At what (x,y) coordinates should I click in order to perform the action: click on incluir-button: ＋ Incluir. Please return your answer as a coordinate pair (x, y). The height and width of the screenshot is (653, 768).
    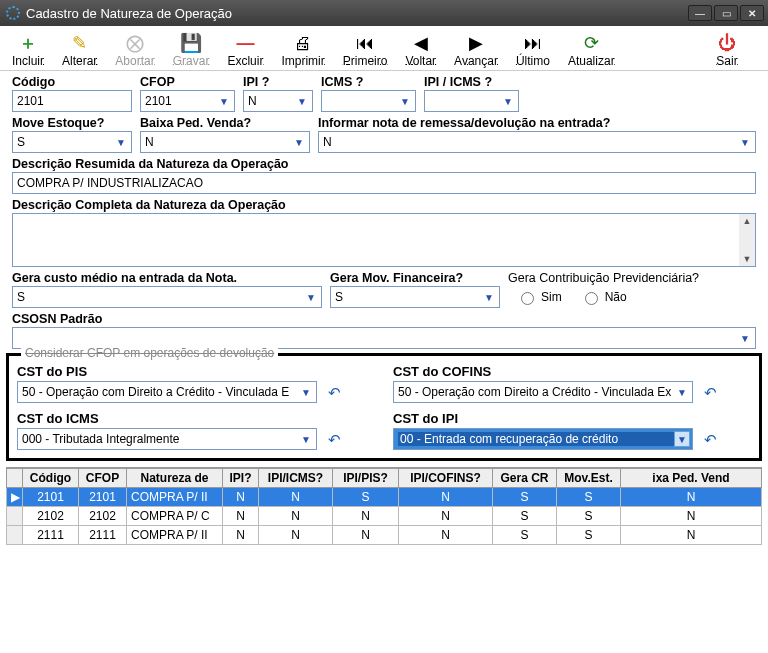
    Looking at the image, I should click on (28, 50).